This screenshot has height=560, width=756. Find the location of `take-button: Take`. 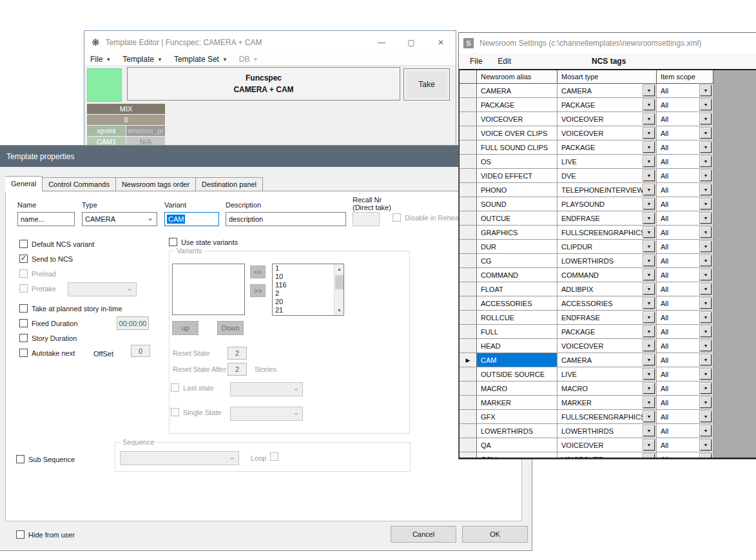

take-button: Take is located at coordinates (427, 84).